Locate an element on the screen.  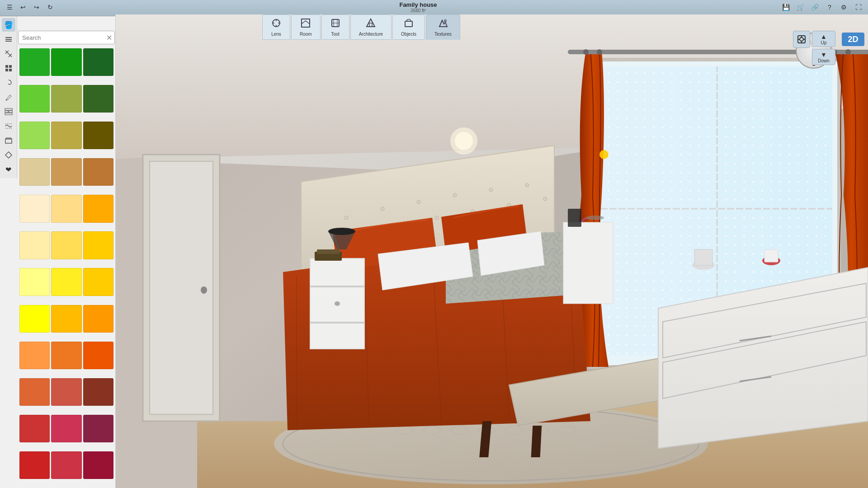
cart-icon: 🛒 is located at coordinates (801, 7).